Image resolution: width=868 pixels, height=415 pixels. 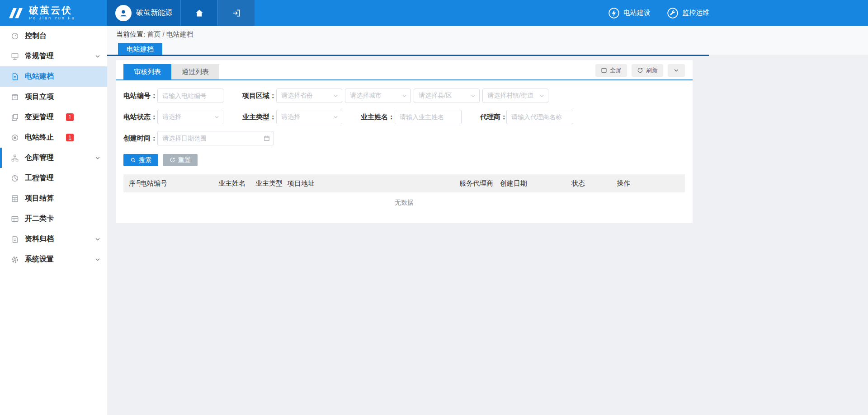 I want to click on owner-name-input, so click(x=428, y=117).